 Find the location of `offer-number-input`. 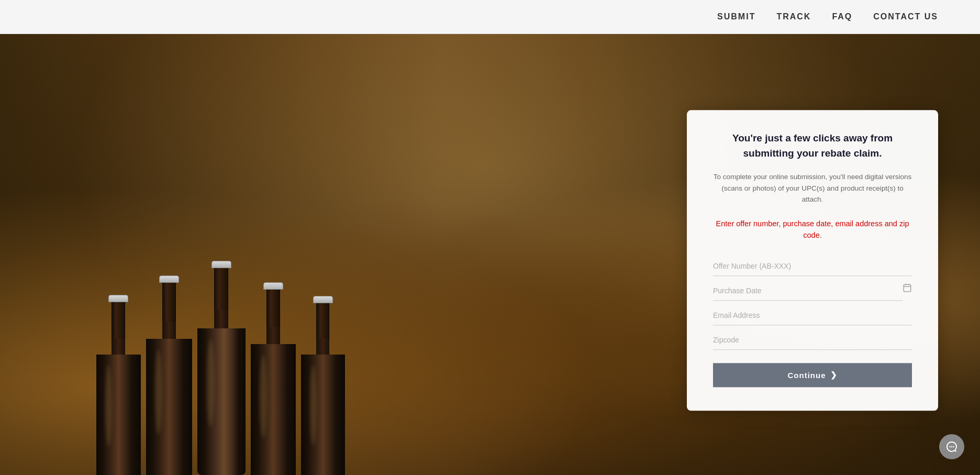

offer-number-input is located at coordinates (812, 266).